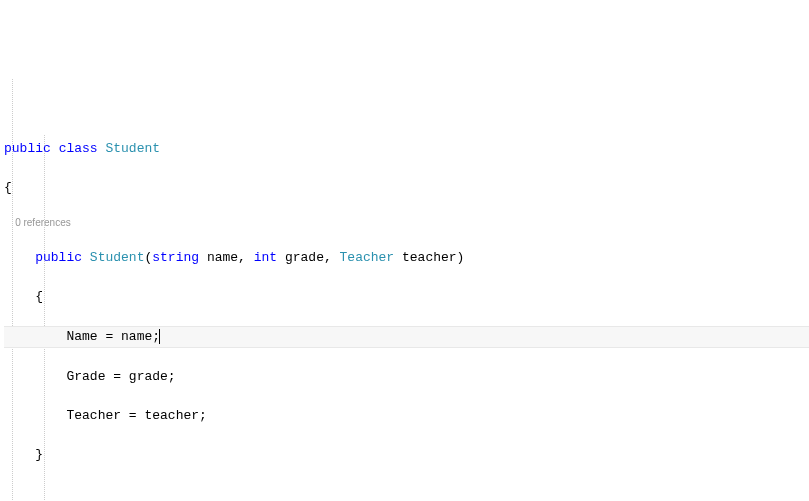 The image size is (809, 501). What do you see at coordinates (406, 492) in the screenshot?
I see `code-line` at bounding box center [406, 492].